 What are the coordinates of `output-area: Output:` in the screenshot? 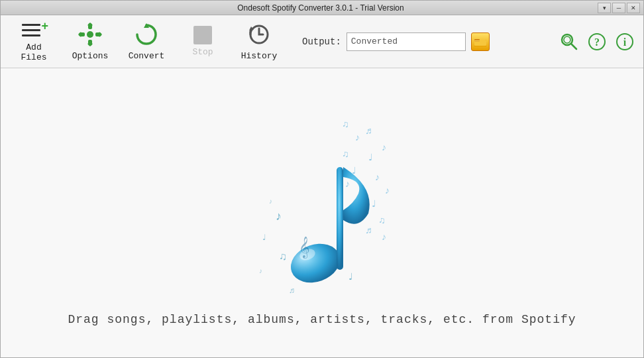 It's located at (425, 42).